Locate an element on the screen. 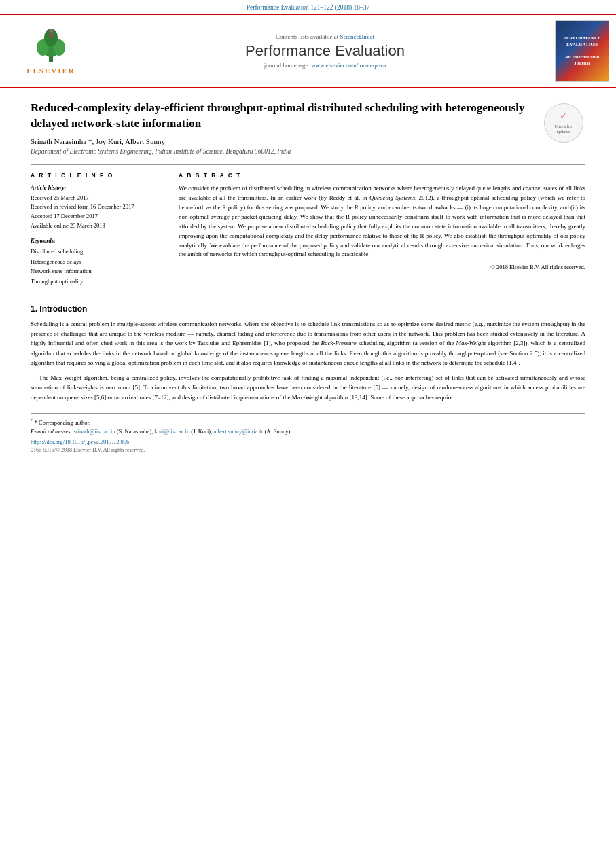 The image size is (616, 841). homepage-url: www.elsevier.com/locate/peva is located at coordinates (348, 65).